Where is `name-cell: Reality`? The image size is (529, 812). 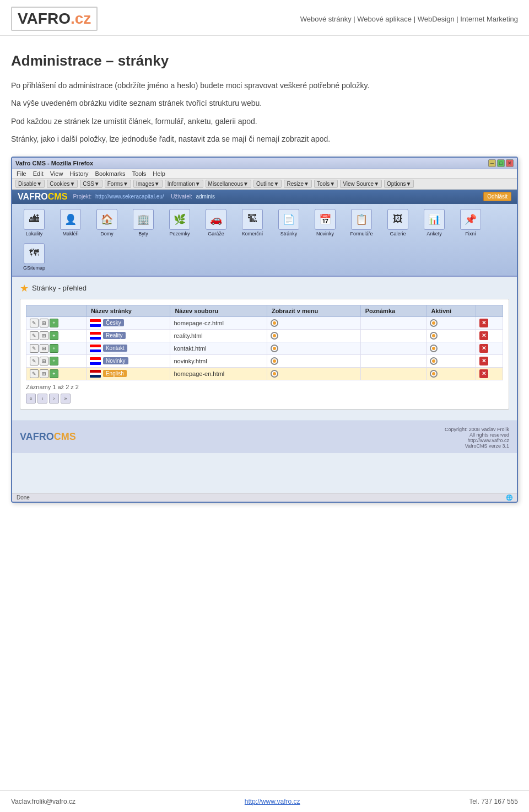 name-cell: Reality is located at coordinates (128, 335).